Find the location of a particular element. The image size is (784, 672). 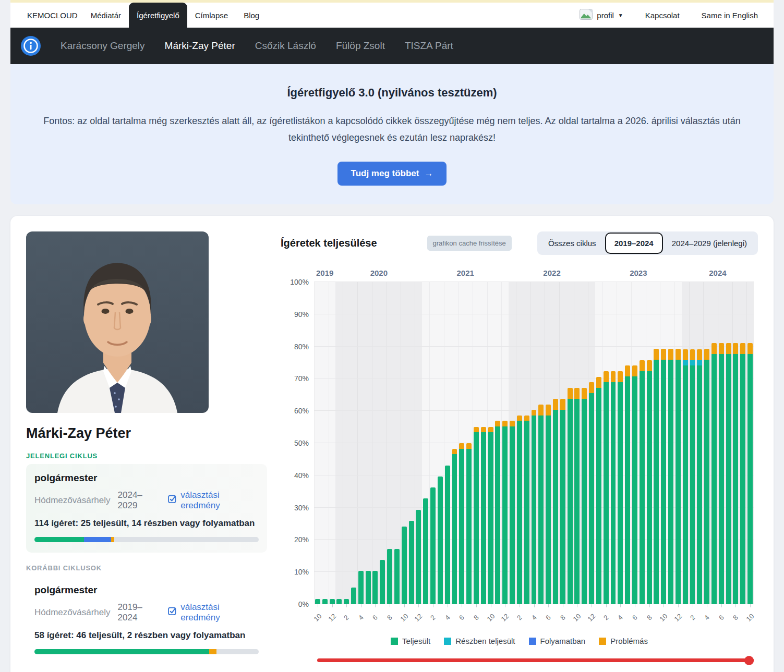

tab-cimlapse: Címlapse is located at coordinates (212, 15).